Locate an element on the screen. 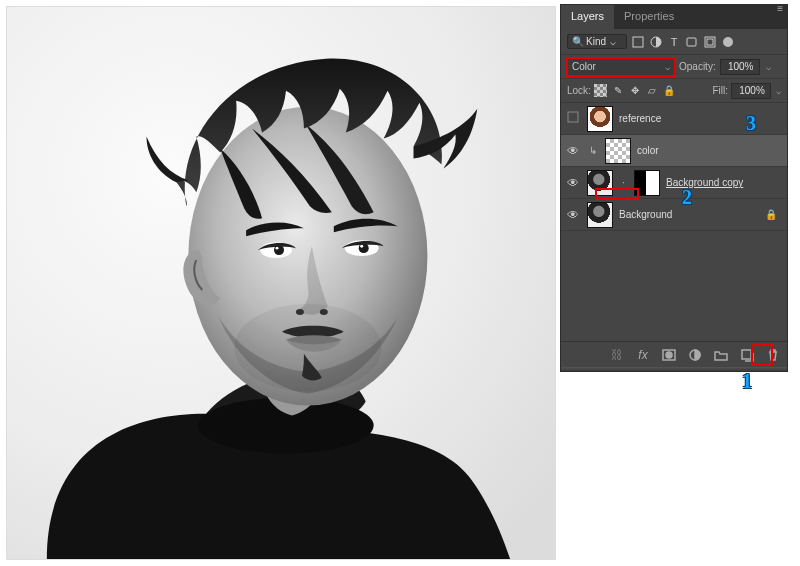 This screenshot has width=800, height=566. layer-mask-thumbnail is located at coordinates (647, 183).